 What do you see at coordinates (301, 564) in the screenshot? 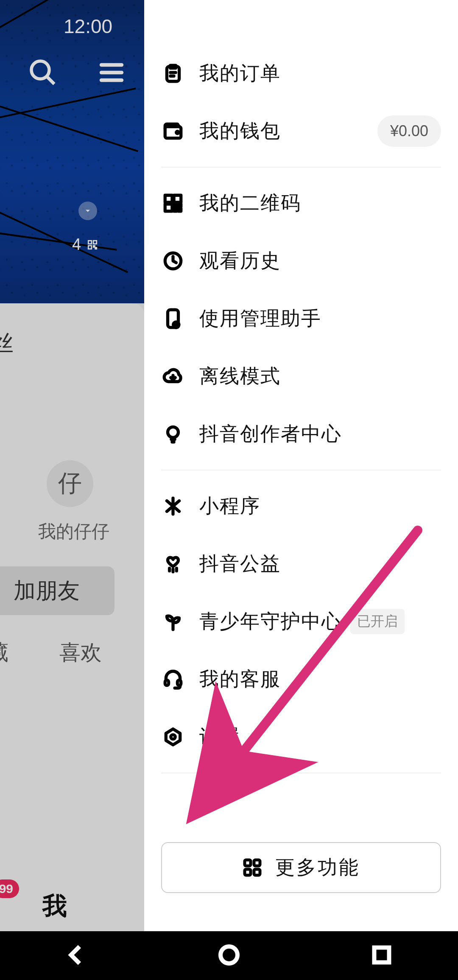
I see `menu-charity: 抖音公益` at bounding box center [301, 564].